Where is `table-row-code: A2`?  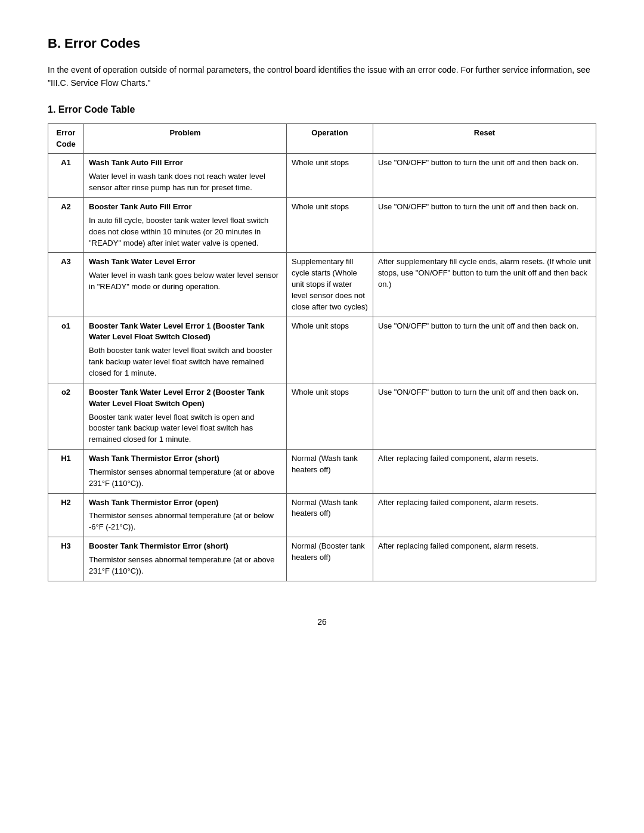
table-row-code: A2 is located at coordinates (66, 225).